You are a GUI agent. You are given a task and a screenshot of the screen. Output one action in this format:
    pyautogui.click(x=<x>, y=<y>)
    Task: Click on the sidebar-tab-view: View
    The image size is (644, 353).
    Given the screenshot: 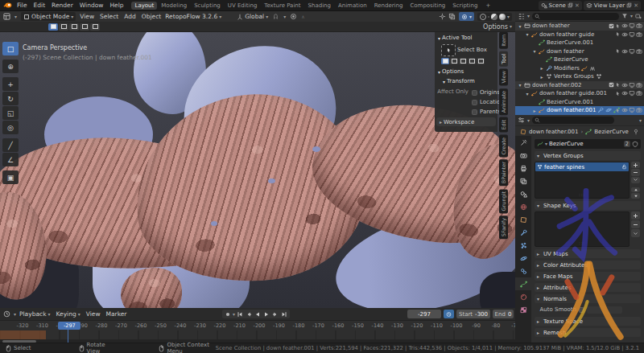 What is the action you would take?
    pyautogui.click(x=504, y=77)
    